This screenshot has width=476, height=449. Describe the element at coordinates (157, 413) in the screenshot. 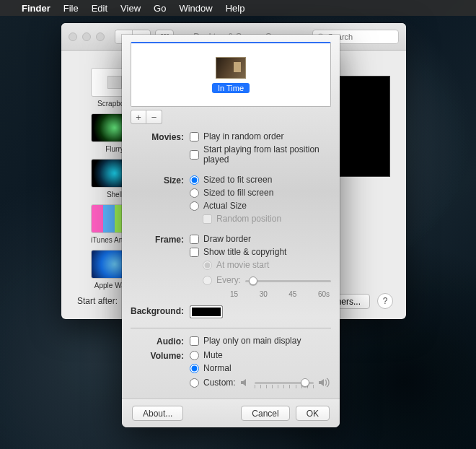

I see `about-button: About...` at that location.